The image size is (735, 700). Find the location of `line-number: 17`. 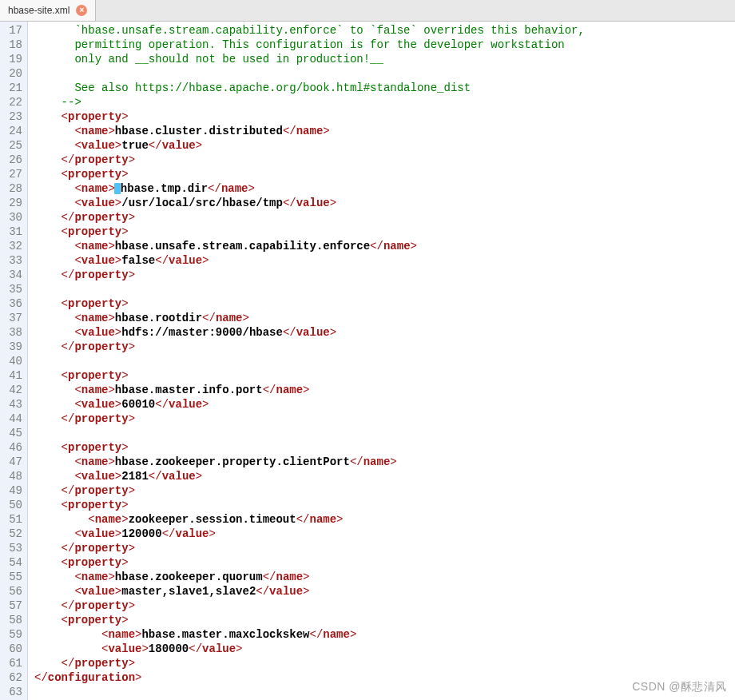

line-number: 17 is located at coordinates (11, 30).